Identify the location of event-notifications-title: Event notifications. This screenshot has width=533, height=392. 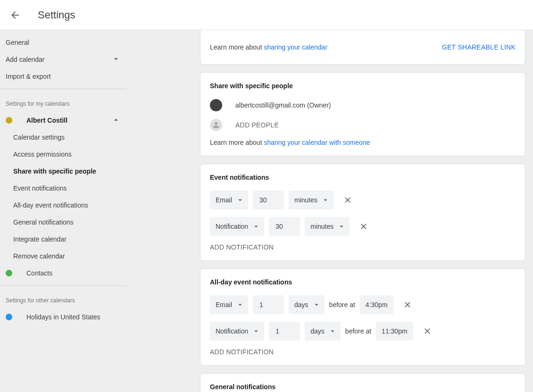
(363, 177).